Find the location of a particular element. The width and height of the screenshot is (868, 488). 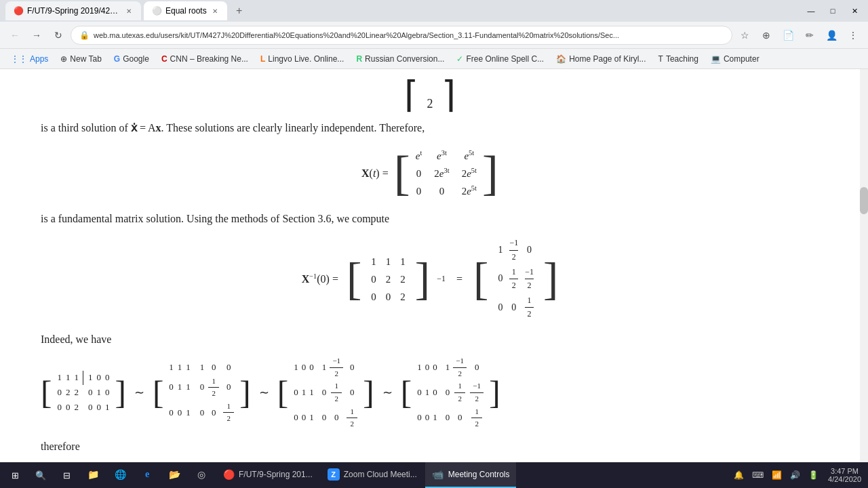

paragraph-2: is a fundamental matrix solution. Using … is located at coordinates (430, 219).